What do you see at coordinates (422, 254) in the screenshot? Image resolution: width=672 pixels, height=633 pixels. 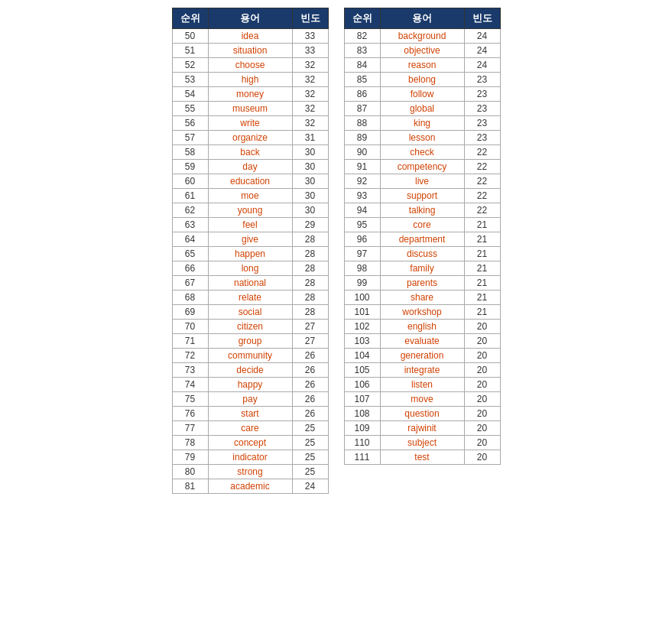 I see `table-row: 97discuss21` at bounding box center [422, 254].